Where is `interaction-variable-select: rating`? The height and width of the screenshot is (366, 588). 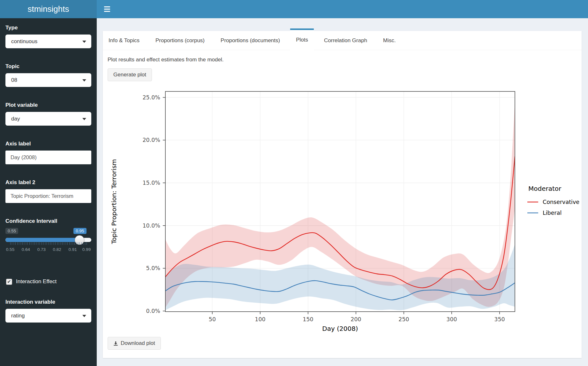 interaction-variable-select: rating is located at coordinates (49, 316).